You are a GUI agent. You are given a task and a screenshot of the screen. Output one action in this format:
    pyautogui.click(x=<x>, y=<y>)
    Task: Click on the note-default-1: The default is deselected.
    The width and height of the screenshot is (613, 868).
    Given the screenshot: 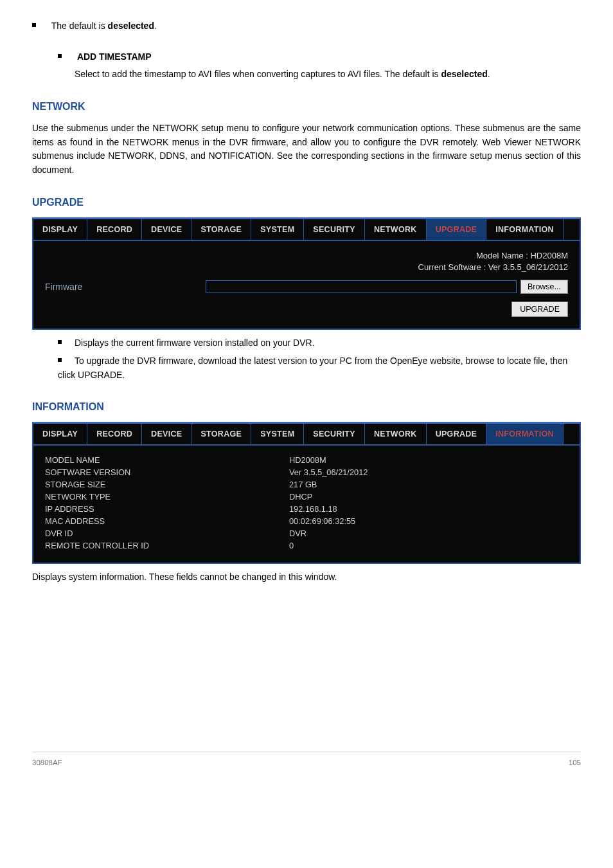 What is the action you would take?
    pyautogui.click(x=306, y=26)
    